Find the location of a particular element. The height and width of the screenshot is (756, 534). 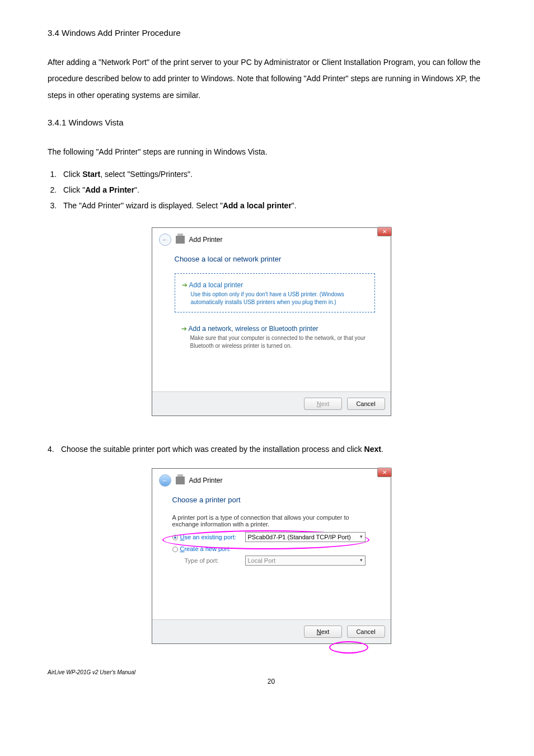

footer-manual-title: AirLive WP-201G v2 User's Manual is located at coordinates (271, 672).